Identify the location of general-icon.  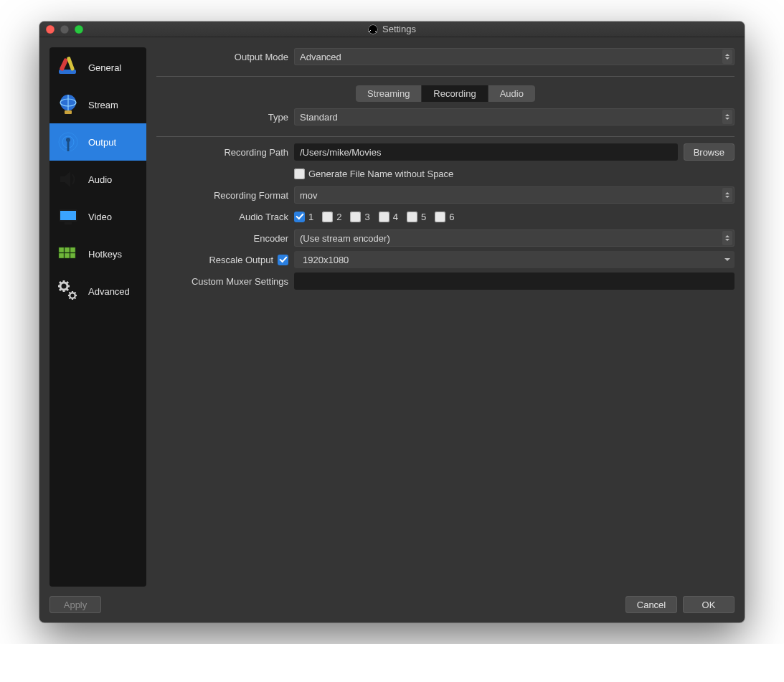
(68, 67).